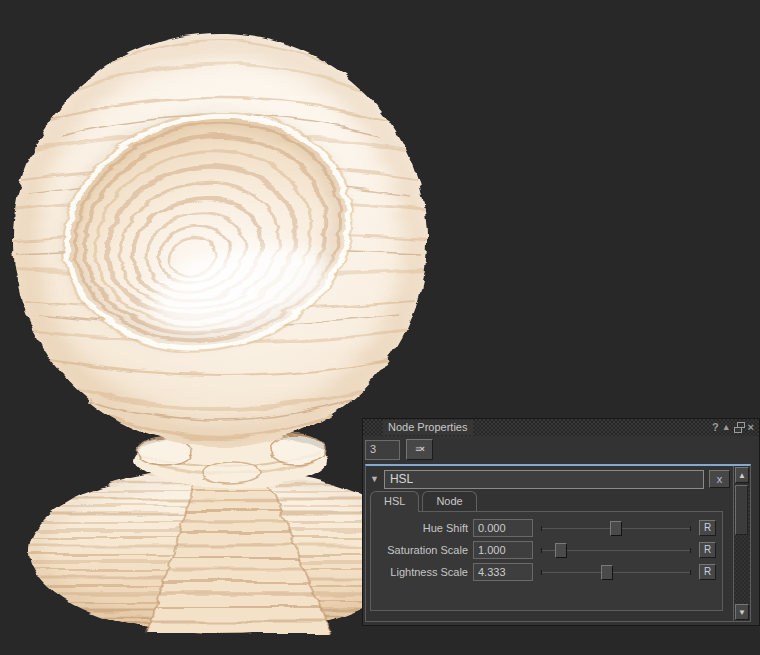  Describe the element at coordinates (726, 427) in the screenshot. I see `dock-icon: ▲` at that location.